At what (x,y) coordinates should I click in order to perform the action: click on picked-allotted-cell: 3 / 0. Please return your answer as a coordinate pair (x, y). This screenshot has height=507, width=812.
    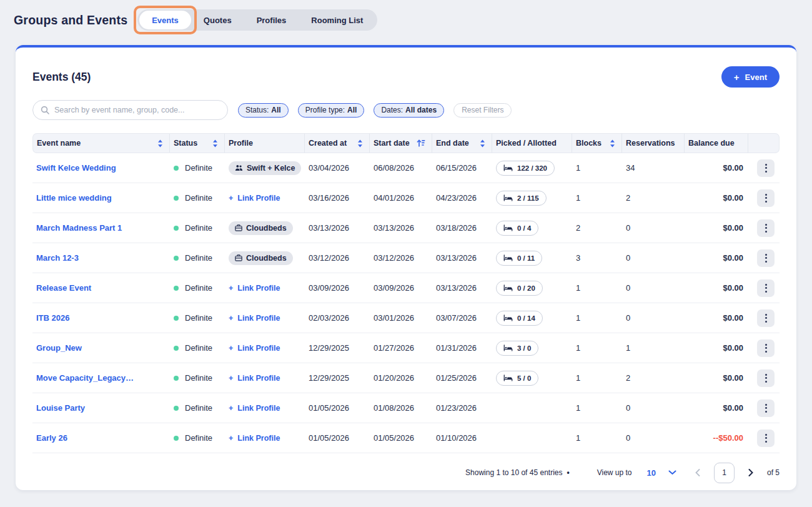
    Looking at the image, I should click on (532, 348).